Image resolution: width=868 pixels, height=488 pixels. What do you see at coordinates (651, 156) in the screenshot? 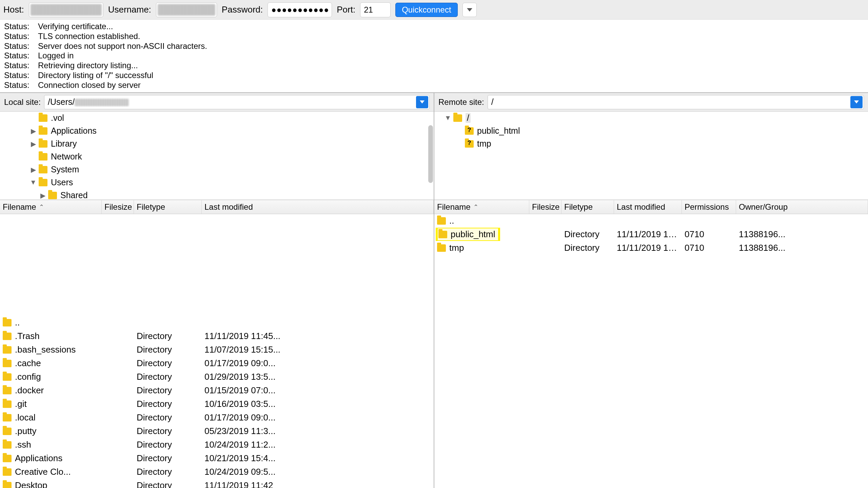
I see `remote-directory-tree: ▼/public_htmltmp` at bounding box center [651, 156].